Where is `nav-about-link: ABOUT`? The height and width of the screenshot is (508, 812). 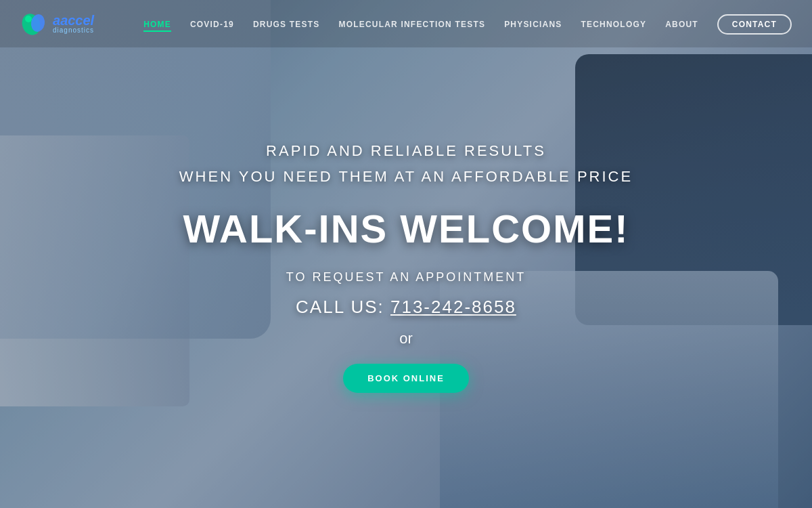 nav-about-link: ABOUT is located at coordinates (682, 24).